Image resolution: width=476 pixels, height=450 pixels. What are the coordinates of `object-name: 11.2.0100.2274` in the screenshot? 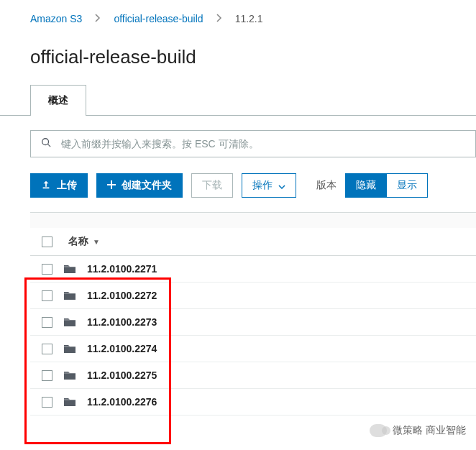 It's located at (122, 349).